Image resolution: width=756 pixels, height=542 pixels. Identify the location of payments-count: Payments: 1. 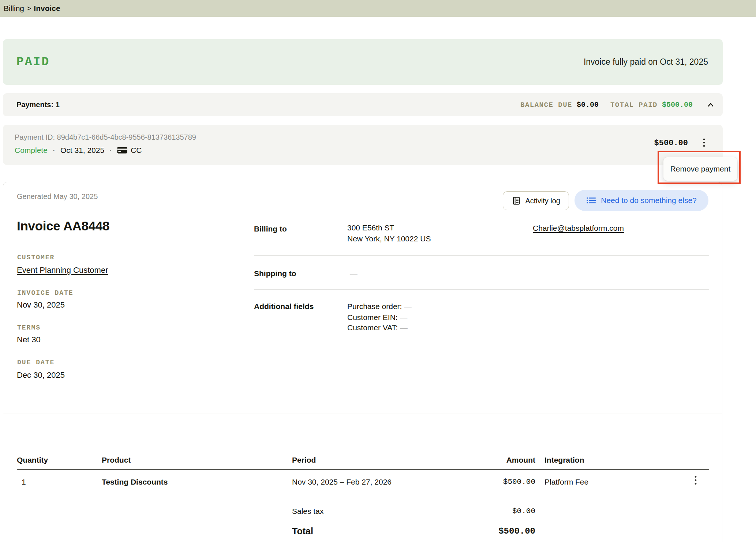
(38, 105).